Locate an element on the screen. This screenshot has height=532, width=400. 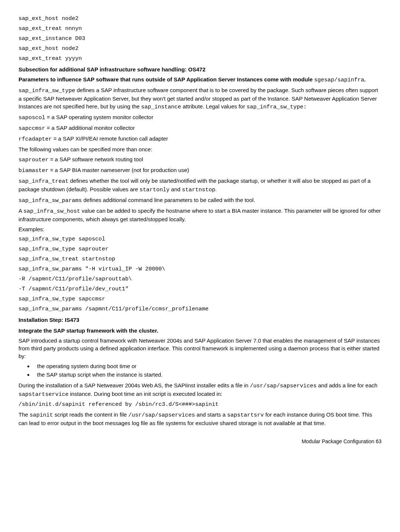
paragraph: SAP introduced a startup control framewo… is located at coordinates (200, 349).